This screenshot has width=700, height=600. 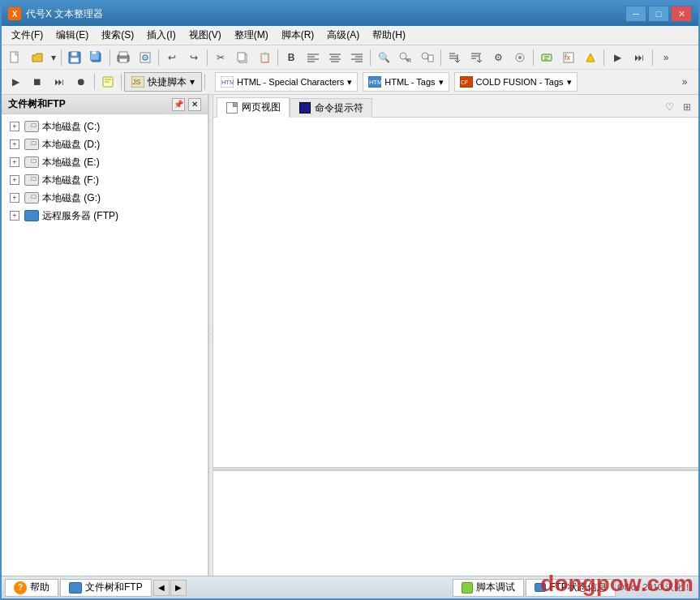 I want to click on tree-item-e: + 本地磁盘 (E:), so click(x=105, y=162).